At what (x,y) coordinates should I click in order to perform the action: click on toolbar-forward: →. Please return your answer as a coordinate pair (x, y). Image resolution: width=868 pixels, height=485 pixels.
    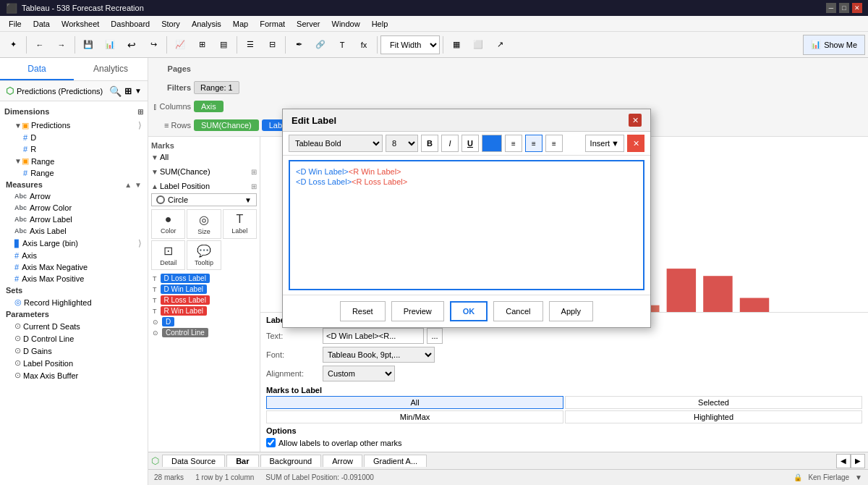
    Looking at the image, I should click on (61, 45).